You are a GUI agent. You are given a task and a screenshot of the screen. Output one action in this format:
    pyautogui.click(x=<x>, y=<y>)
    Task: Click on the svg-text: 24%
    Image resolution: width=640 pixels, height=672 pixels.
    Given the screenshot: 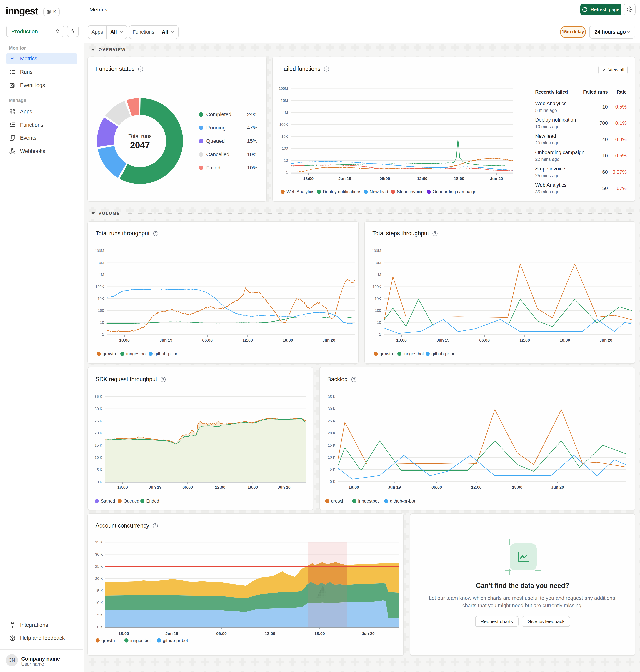 What is the action you would take?
    pyautogui.click(x=252, y=115)
    